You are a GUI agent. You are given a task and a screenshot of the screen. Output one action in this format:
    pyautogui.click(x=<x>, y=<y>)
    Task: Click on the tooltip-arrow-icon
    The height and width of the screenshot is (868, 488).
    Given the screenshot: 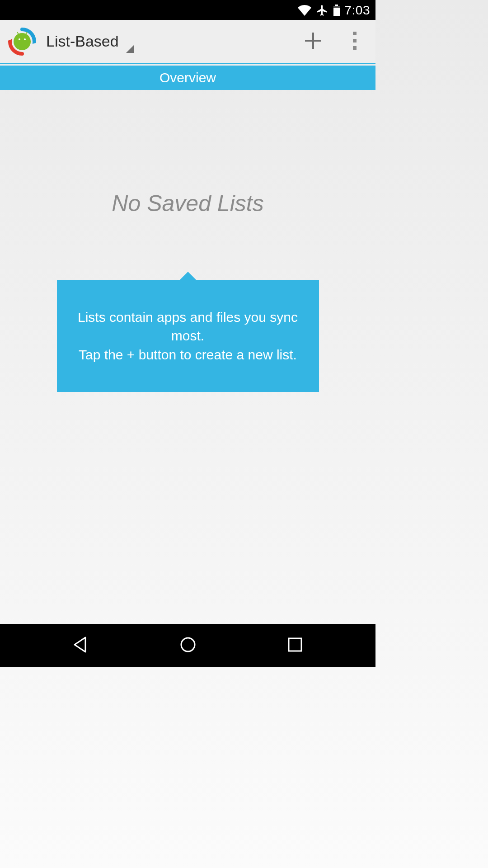 What is the action you would take?
    pyautogui.click(x=188, y=276)
    